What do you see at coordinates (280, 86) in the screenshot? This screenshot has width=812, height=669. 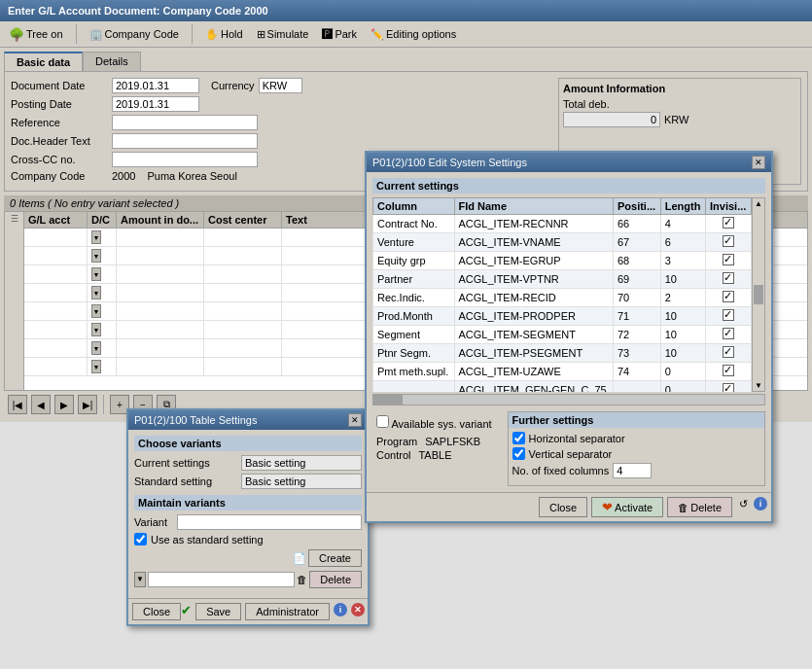 I see `currency-input` at bounding box center [280, 86].